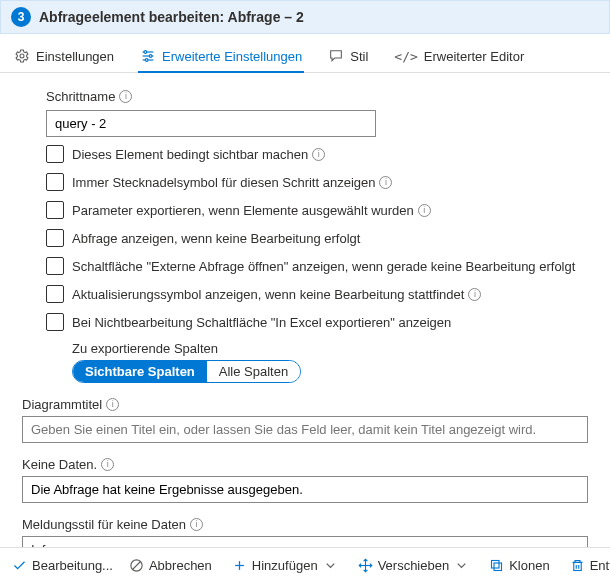  What do you see at coordinates (330, 348) in the screenshot?
I see `export-cols-label: Zu exportierende Spalten` at bounding box center [330, 348].